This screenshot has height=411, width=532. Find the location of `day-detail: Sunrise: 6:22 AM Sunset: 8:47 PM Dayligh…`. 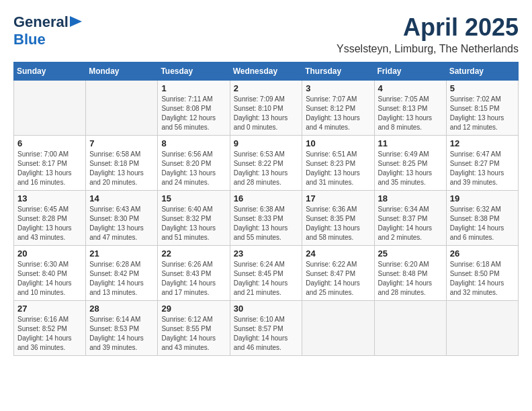

day-detail: Sunrise: 6:22 AM Sunset: 8:47 PM Dayligh… is located at coordinates (338, 279).